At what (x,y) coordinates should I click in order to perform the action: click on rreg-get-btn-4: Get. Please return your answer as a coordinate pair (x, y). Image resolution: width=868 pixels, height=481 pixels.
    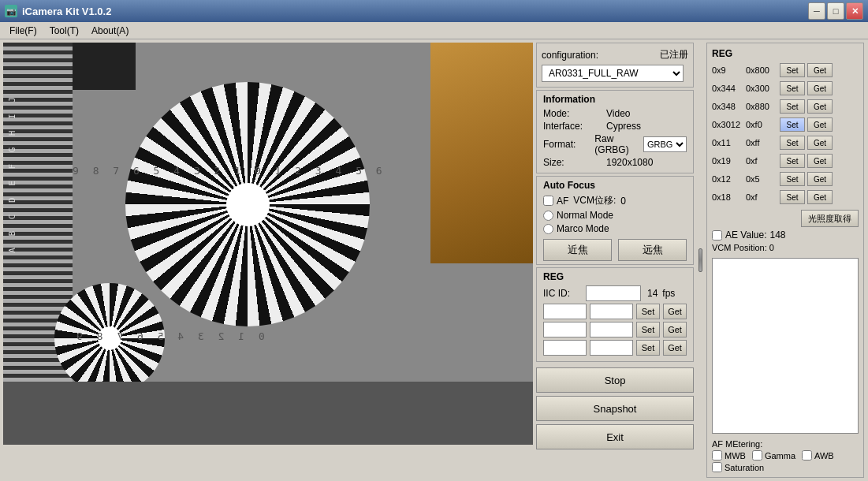
    Looking at the image, I should click on (820, 143).